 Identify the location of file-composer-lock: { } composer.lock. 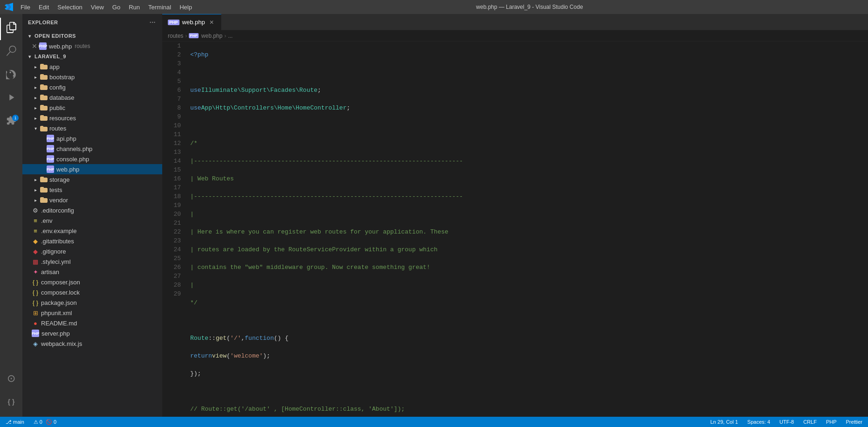
(92, 292).